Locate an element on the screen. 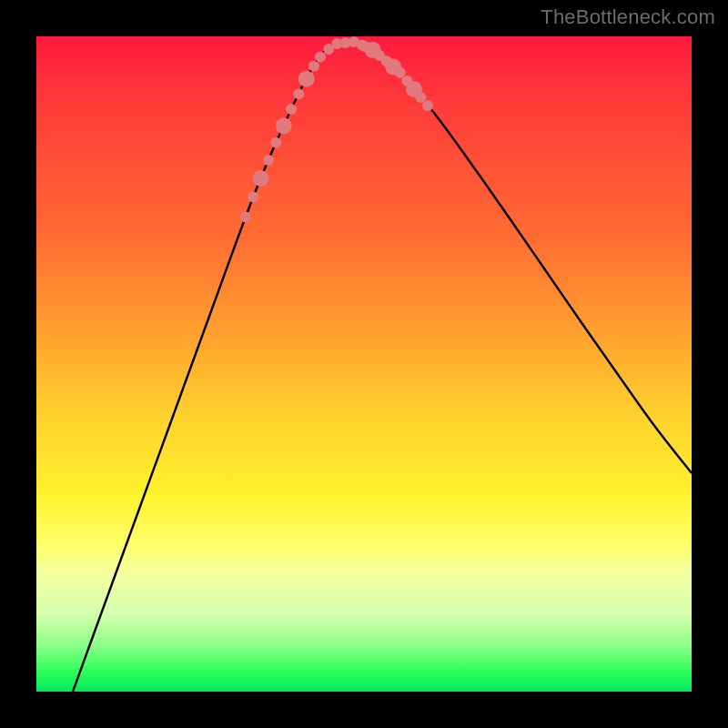 Image resolution: width=728 pixels, height=728 pixels. watermark-text: TheBottleneck.com is located at coordinates (628, 17).